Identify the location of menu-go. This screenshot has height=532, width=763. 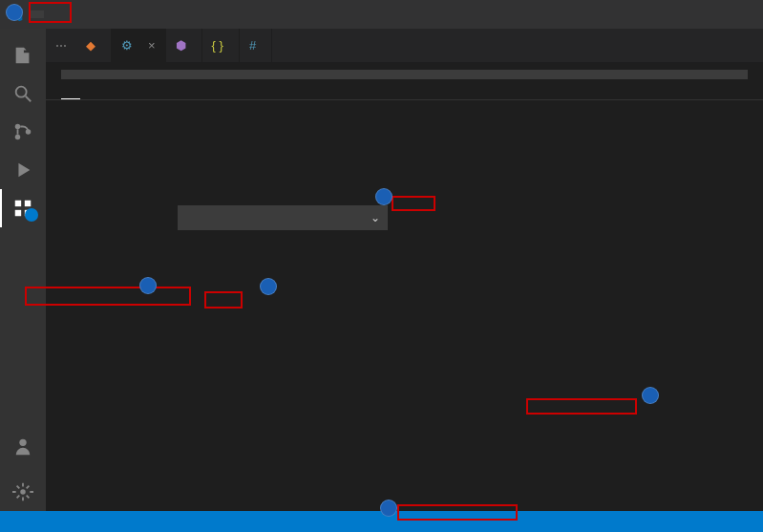
(91, 14).